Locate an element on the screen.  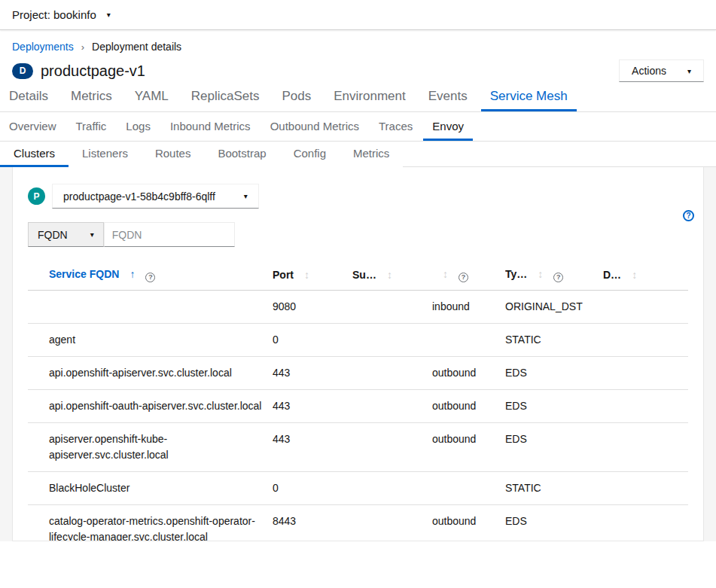
column-header-port: Port↕ is located at coordinates (312, 276).